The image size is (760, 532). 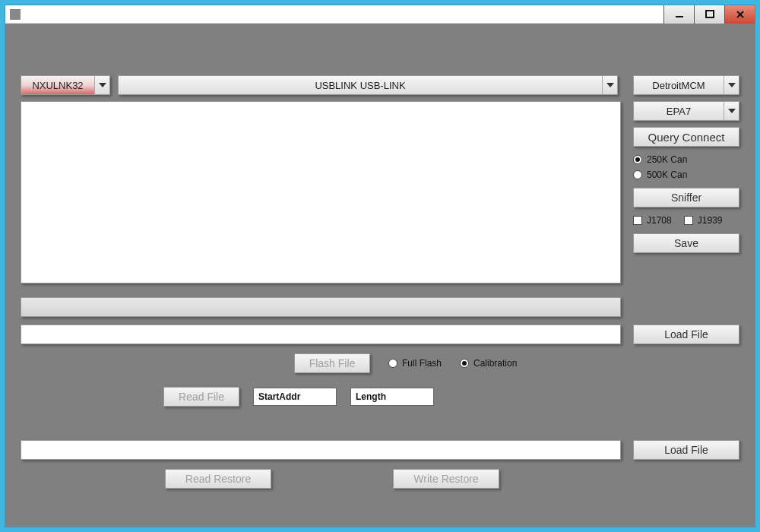 I want to click on minimize-button, so click(x=679, y=14).